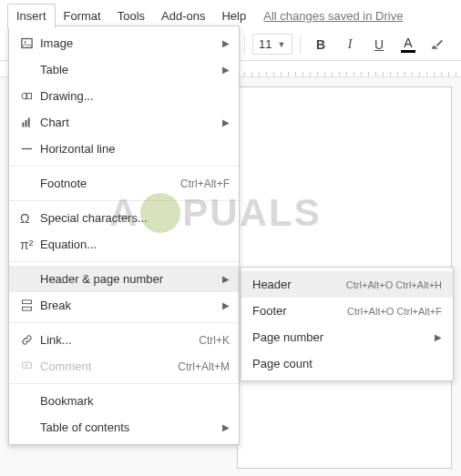 The width and height of the screenshot is (461, 476). Describe the element at coordinates (437, 45) in the screenshot. I see `highlight-button` at that location.